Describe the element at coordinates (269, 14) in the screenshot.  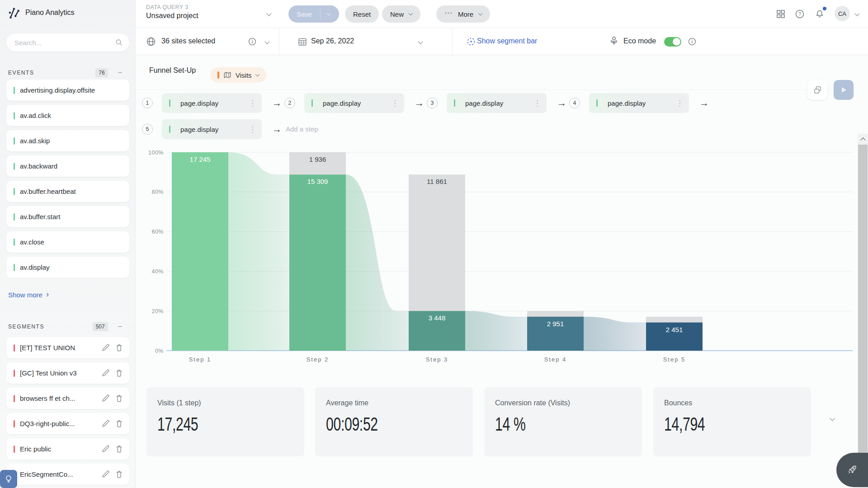
I see `query-chevron-icon` at that location.